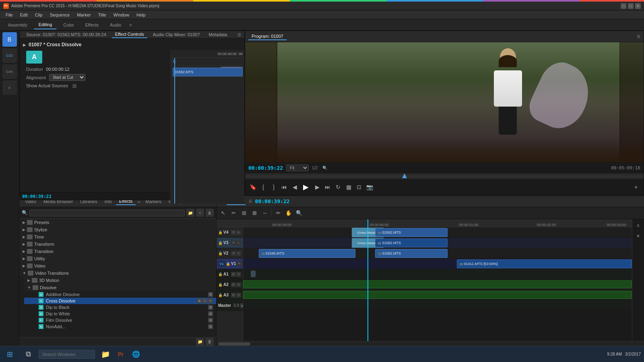  I want to click on play-button: ▶, so click(306, 187).